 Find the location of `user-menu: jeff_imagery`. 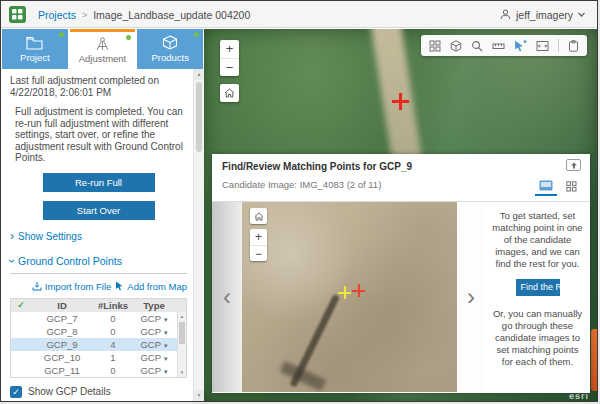

user-menu: jeff_imagery is located at coordinates (542, 14).